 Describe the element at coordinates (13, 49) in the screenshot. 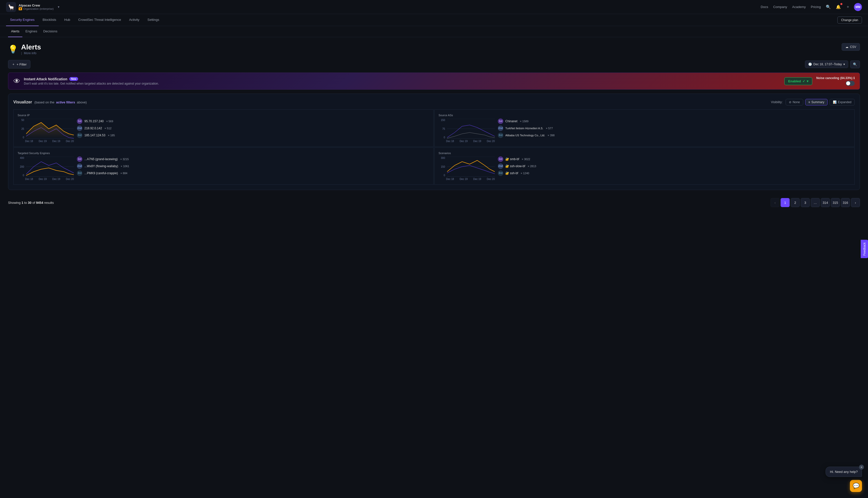

I see `alerts-icon: 💡` at that location.